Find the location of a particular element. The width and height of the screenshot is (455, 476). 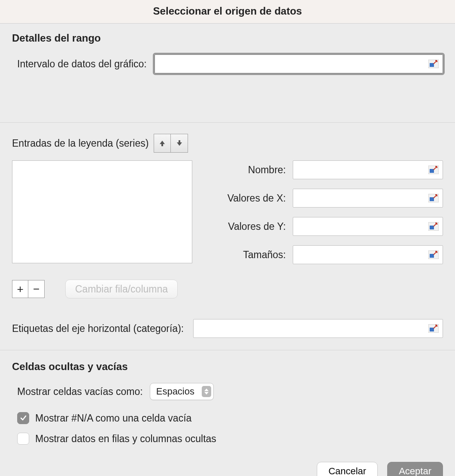

add-series-button: + is located at coordinates (20, 289).